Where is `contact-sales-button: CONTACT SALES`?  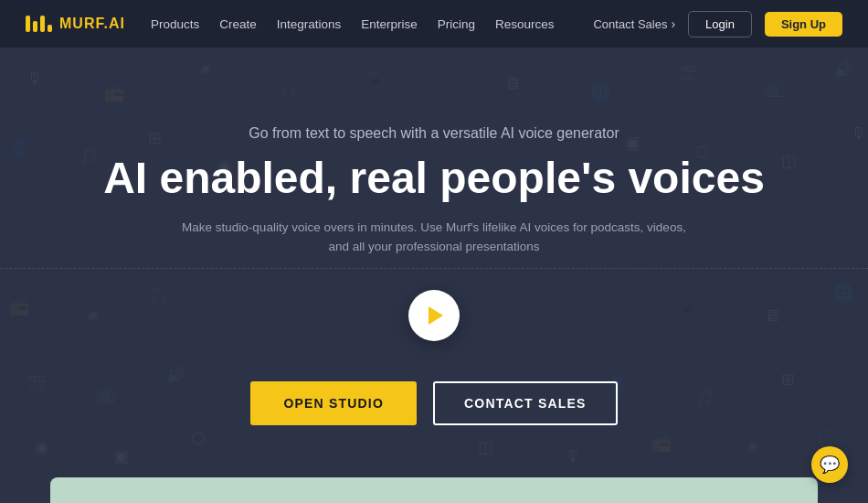 contact-sales-button: CONTACT SALES is located at coordinates (525, 403).